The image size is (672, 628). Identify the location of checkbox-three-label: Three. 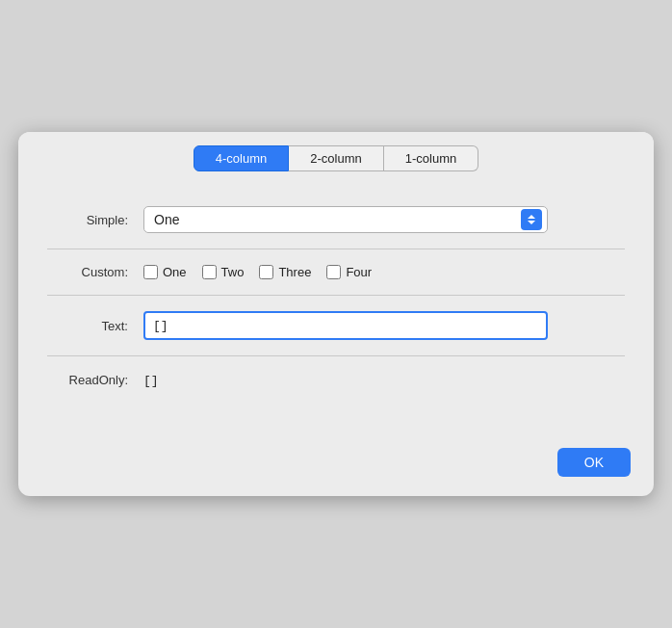
(295, 272).